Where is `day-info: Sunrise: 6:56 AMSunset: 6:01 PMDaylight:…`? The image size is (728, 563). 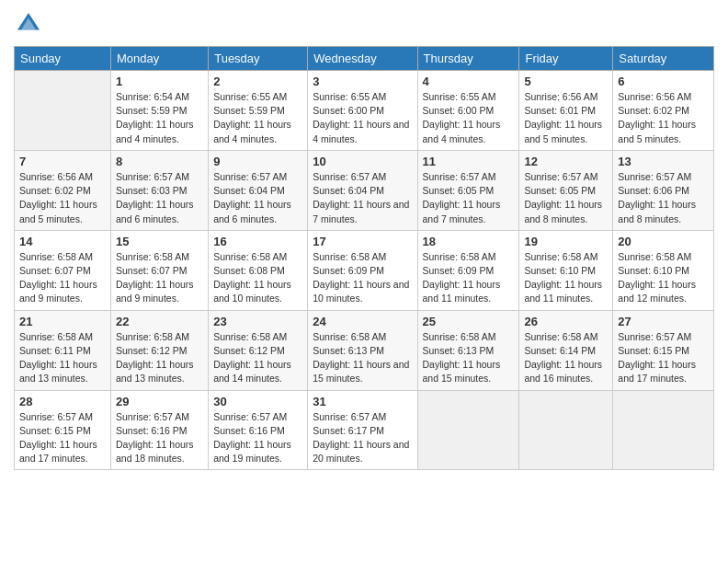
day-info: Sunrise: 6:56 AMSunset: 6:01 PMDaylight:… is located at coordinates (566, 118).